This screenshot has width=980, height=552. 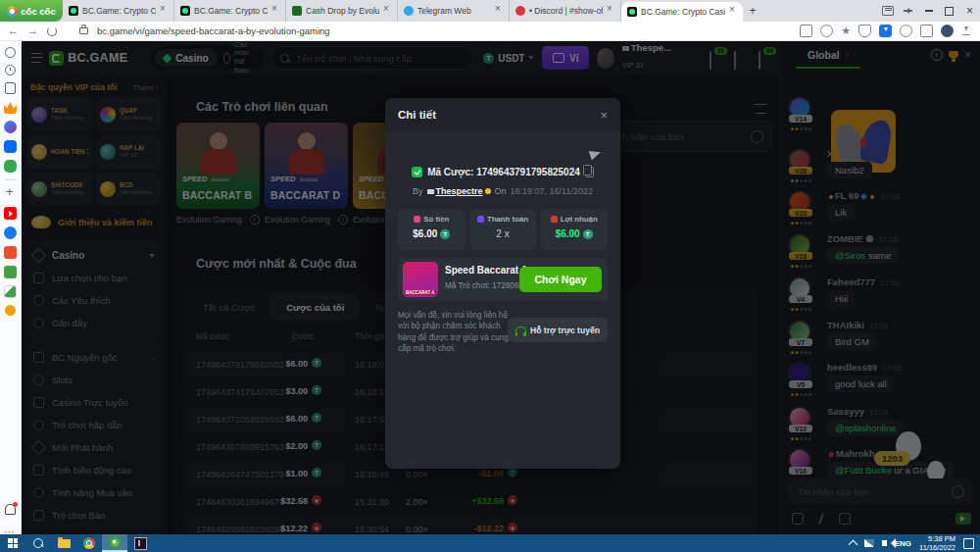 I want to click on download-manager-icon, so click(x=886, y=31).